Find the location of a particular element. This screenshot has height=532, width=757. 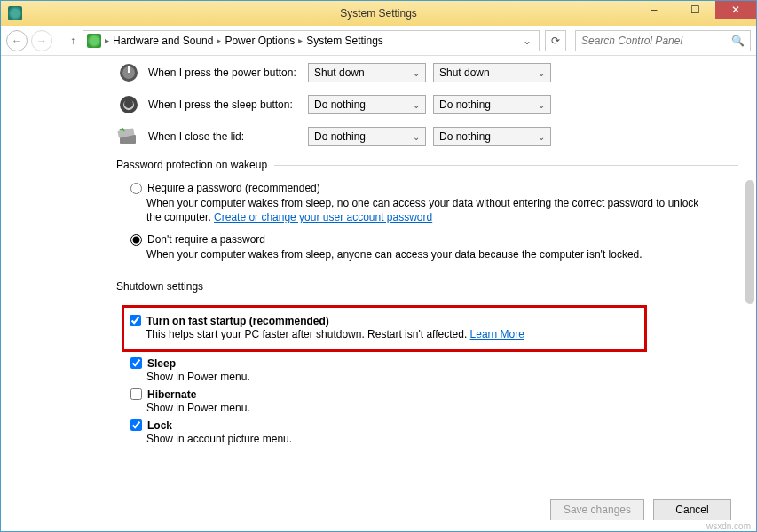

sleep-label: Sleep is located at coordinates (162, 364).